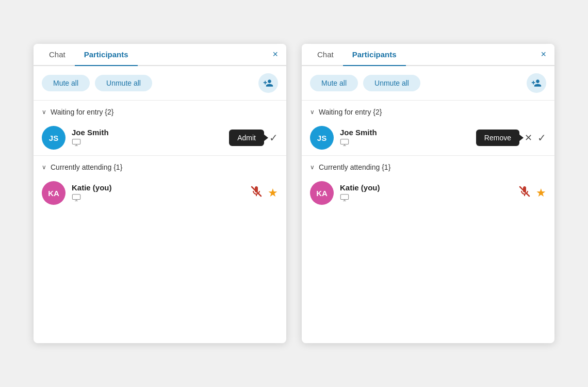  What do you see at coordinates (160, 84) in the screenshot?
I see `action-row-1: Mute all Unmute all` at bounding box center [160, 84].